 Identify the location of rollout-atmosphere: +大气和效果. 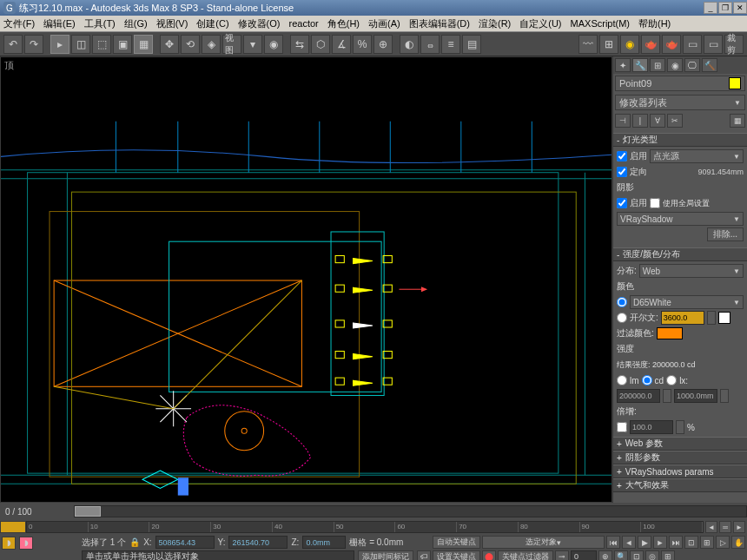
(680, 485).